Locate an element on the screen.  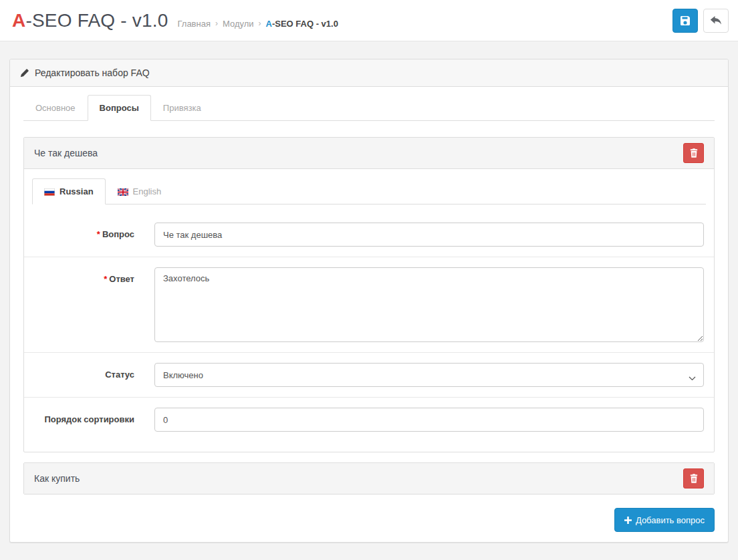
breadcrumb-current-accent: A is located at coordinates (269, 24).